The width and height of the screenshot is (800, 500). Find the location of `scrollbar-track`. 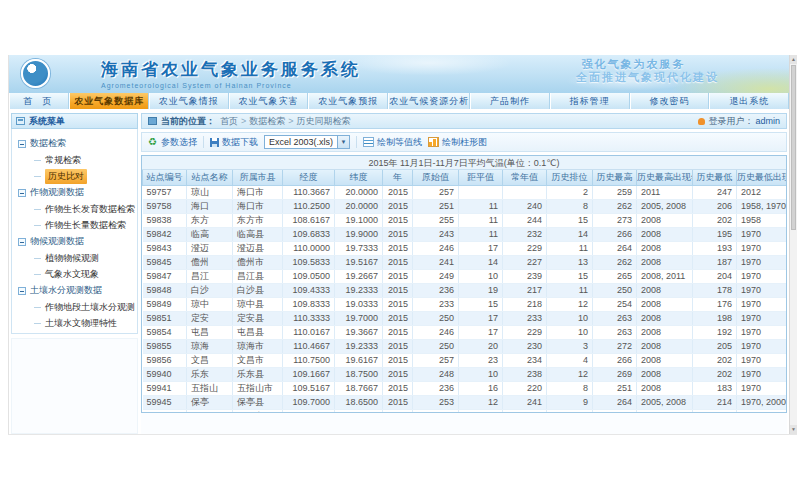

scrollbar-track is located at coordinates (794, 328).